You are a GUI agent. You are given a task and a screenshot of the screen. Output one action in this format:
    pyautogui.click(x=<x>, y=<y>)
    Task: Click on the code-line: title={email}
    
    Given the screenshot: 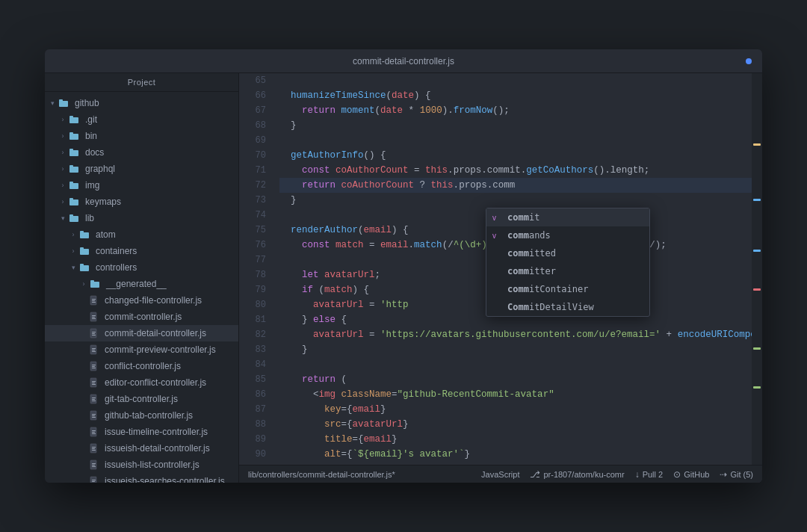 What is the action you would take?
    pyautogui.click(x=521, y=439)
    